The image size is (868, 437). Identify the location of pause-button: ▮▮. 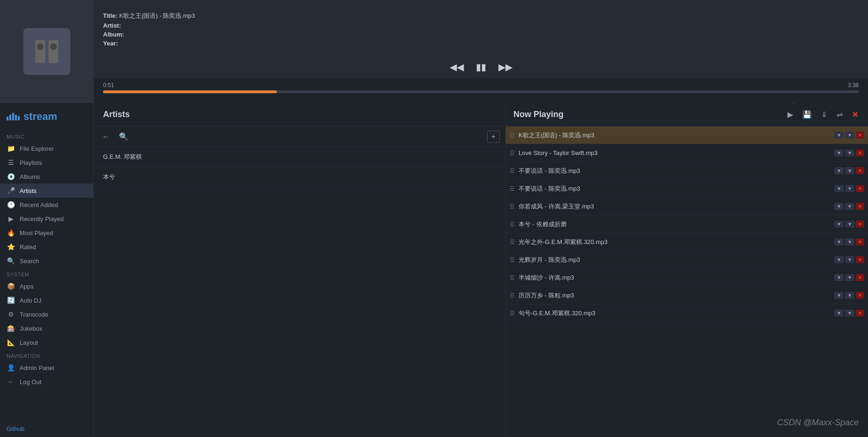
(481, 67).